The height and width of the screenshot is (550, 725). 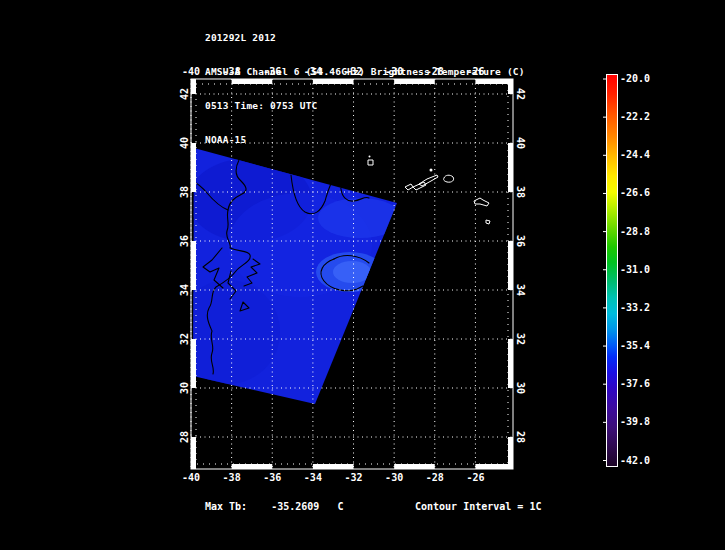 What do you see at coordinates (184, 143) in the screenshot?
I see `lat-tick-label-left: 40` at bounding box center [184, 143].